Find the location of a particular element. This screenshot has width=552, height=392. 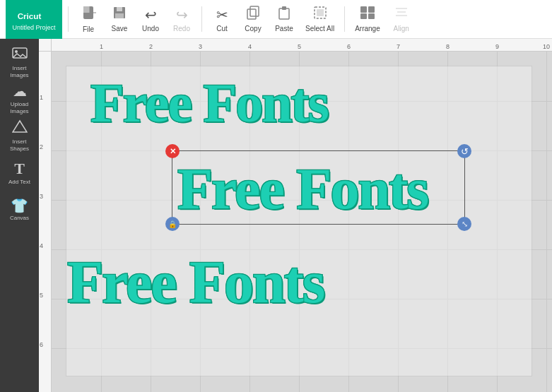

undo-icon: ↩ is located at coordinates (151, 15).